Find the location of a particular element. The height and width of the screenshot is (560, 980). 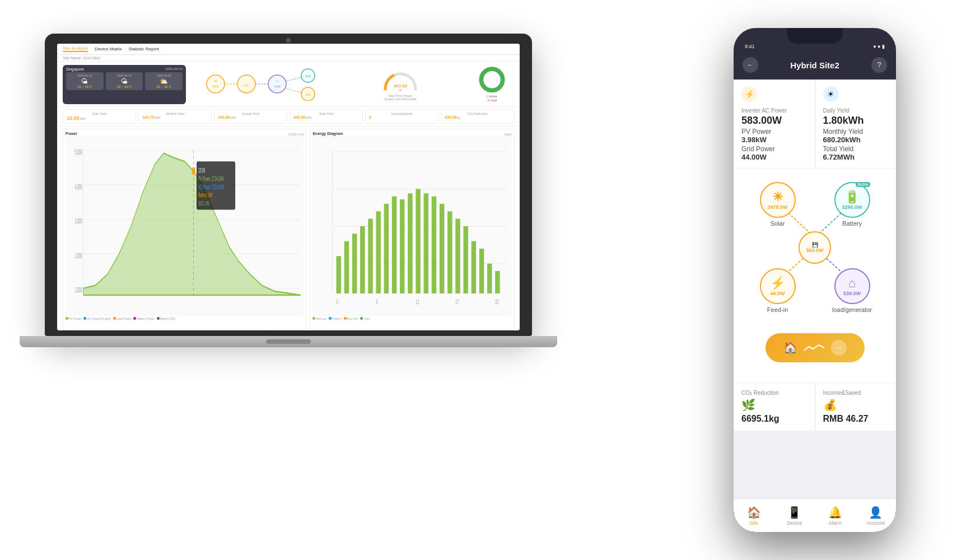

help-button: ? is located at coordinates (879, 65).